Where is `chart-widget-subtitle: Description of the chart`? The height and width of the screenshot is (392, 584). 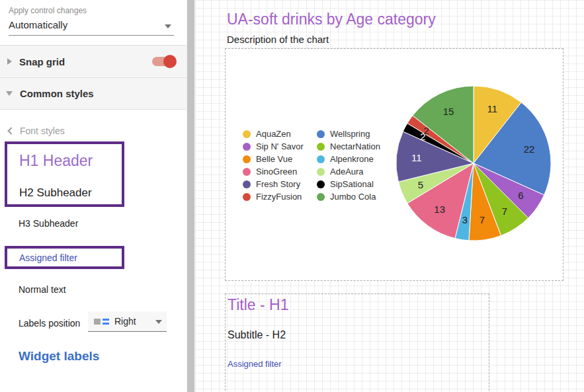 chart-widget-subtitle: Description of the chart is located at coordinates (278, 40).